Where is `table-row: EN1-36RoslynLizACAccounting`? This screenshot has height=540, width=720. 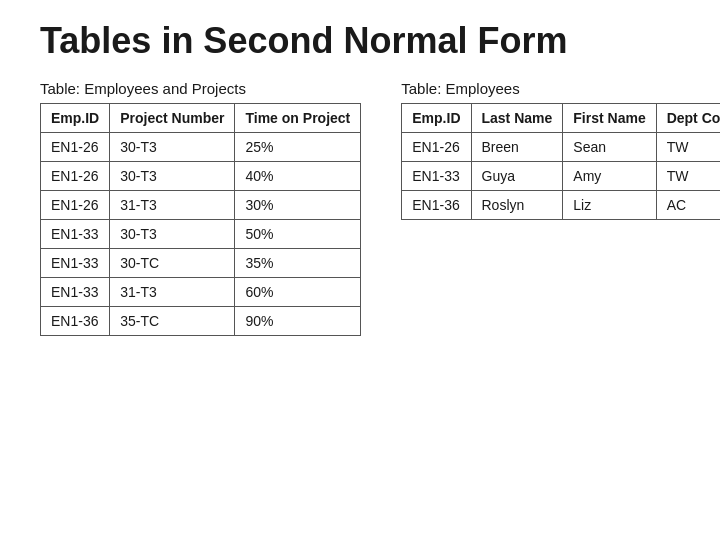 table-row: EN1-36RoslynLizACAccounting is located at coordinates (561, 206).